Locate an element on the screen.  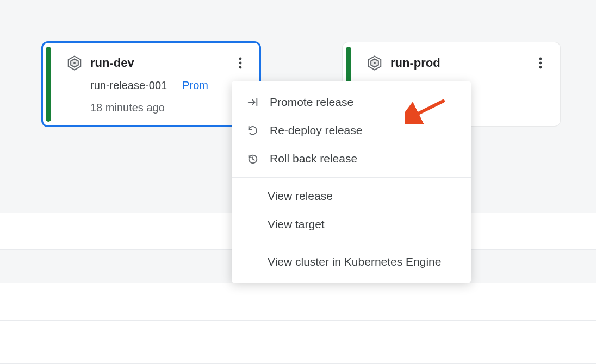
menu-item-label: Roll back release is located at coordinates (313, 159).